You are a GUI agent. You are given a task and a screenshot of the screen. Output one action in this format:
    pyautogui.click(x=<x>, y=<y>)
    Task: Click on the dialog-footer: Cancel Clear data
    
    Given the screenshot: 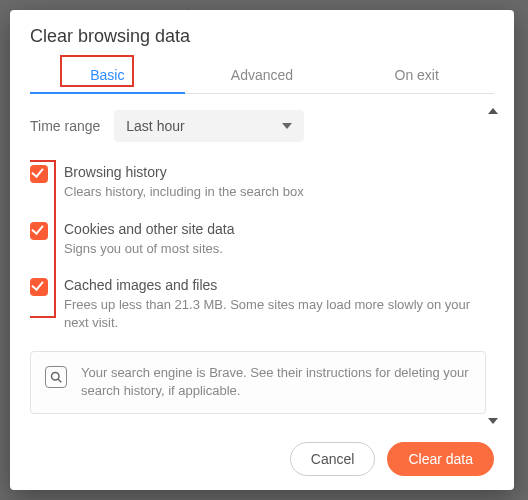 What is the action you would take?
    pyautogui.click(x=262, y=453)
    